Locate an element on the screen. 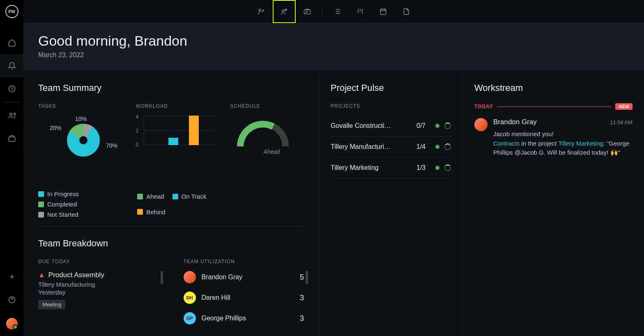  bar-ontrack is located at coordinates (173, 141).